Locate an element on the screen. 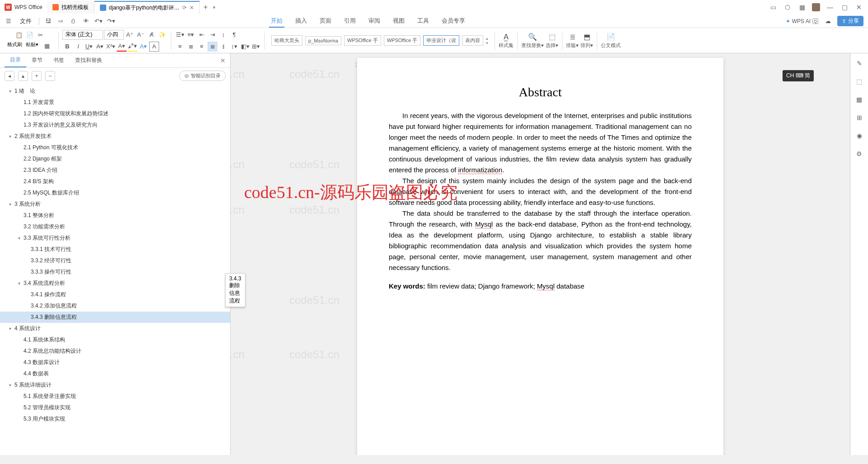  outline-item: 3.3.3 操作可行性 is located at coordinates (115, 272).